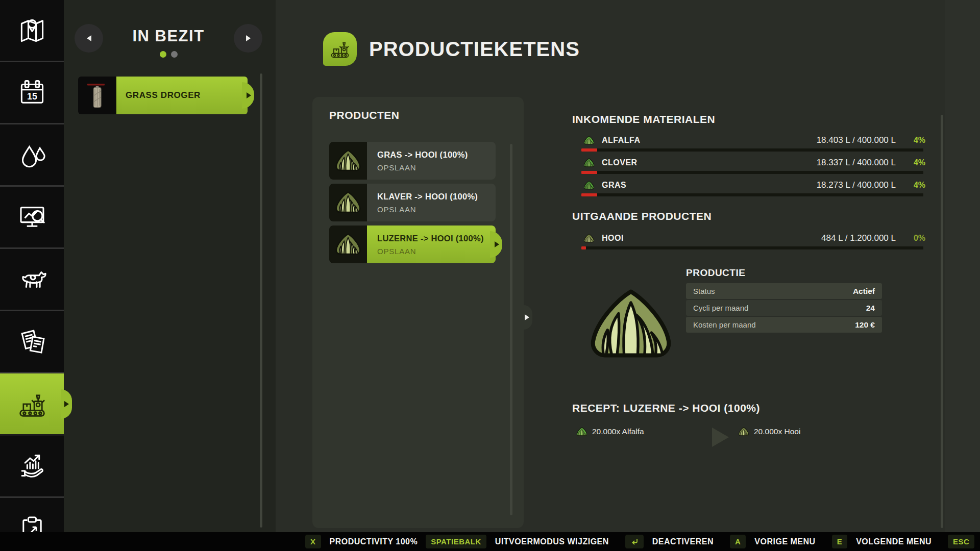  I want to click on material-row-hooi: HOOI 484 L / 1.200.000 L 0%, so click(749, 241).